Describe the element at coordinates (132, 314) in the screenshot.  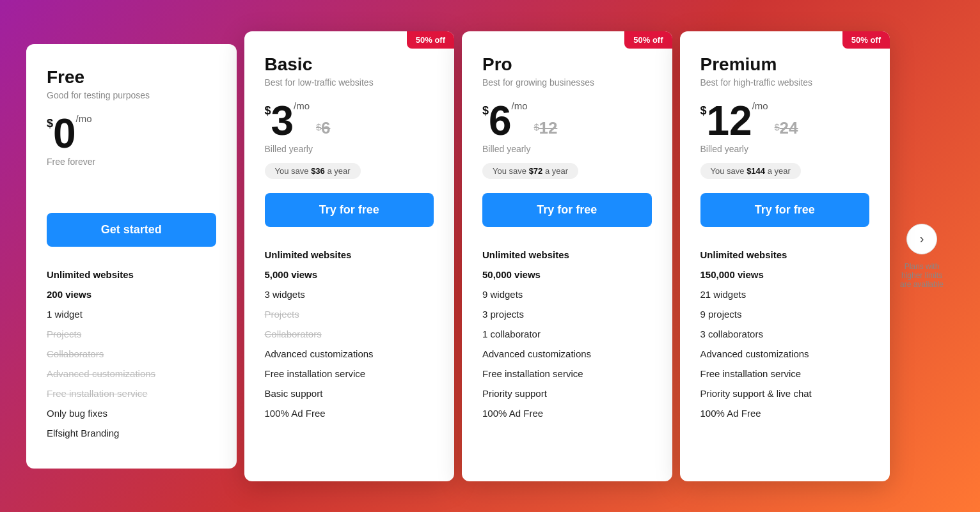
I see `feature-item: 1 widget` at that location.